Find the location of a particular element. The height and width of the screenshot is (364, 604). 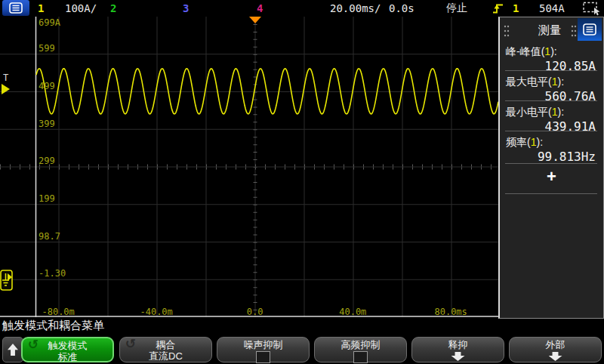

y-axis-label: 599 is located at coordinates (47, 48).